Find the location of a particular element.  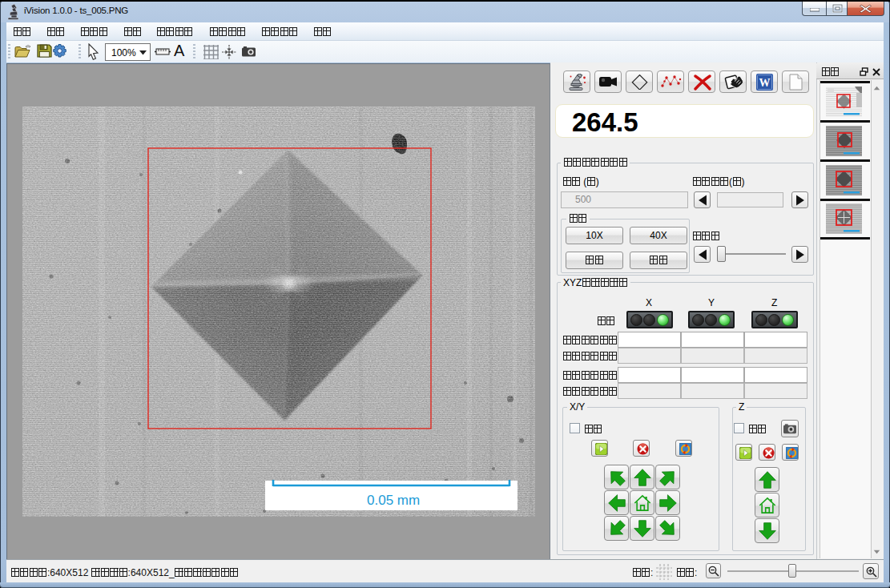

svg-text: W is located at coordinates (765, 83).